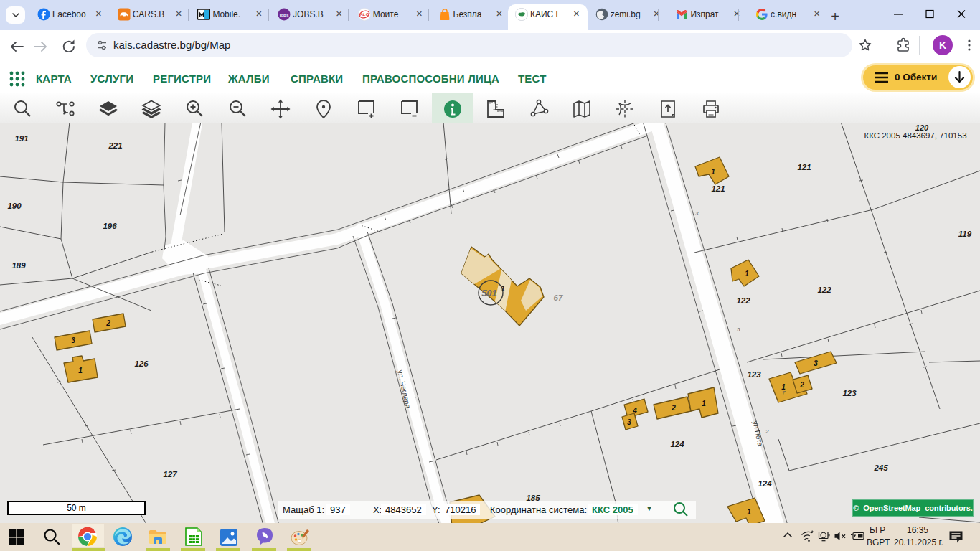 This screenshot has height=551, width=980. Describe the element at coordinates (915, 136) in the screenshot. I see `svg-text: ККС 2005 4843697, 710153` at that location.